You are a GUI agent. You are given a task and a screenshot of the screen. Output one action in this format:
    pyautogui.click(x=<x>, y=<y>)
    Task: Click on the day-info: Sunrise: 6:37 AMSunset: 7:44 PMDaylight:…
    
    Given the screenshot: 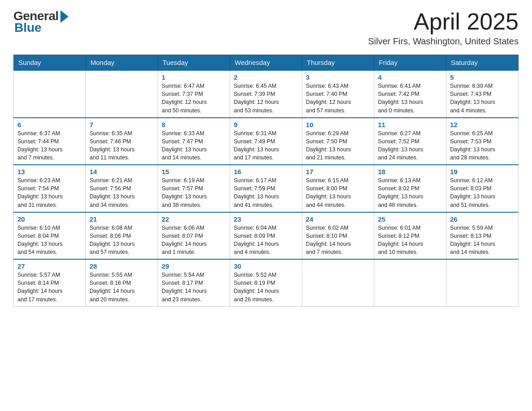 What is the action you would take?
    pyautogui.click(x=50, y=146)
    